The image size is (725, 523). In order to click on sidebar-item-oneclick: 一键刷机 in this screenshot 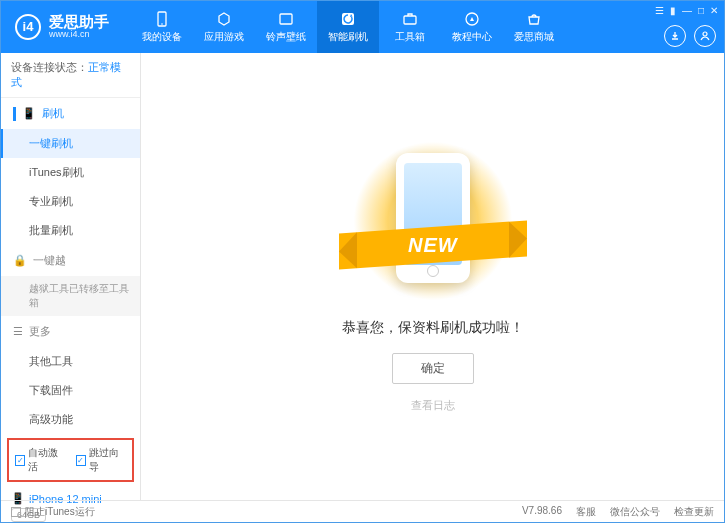, I will do `click(70, 144)`.